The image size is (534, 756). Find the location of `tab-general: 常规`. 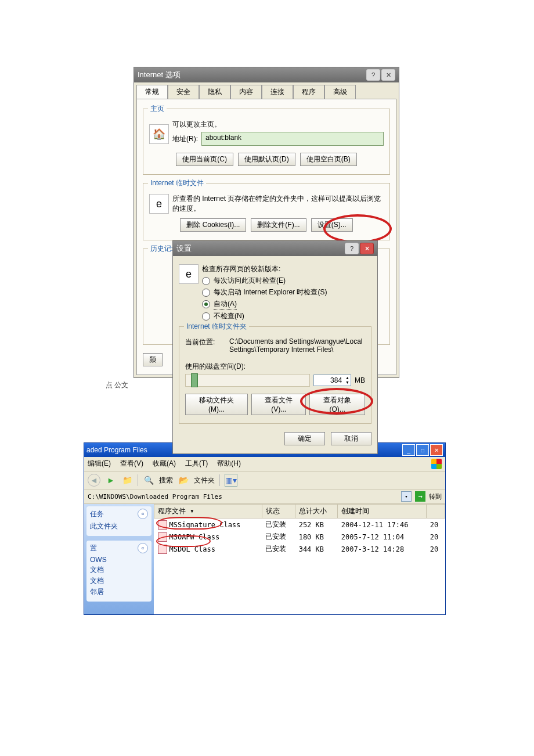

tab-general: 常规 is located at coordinates (152, 92).